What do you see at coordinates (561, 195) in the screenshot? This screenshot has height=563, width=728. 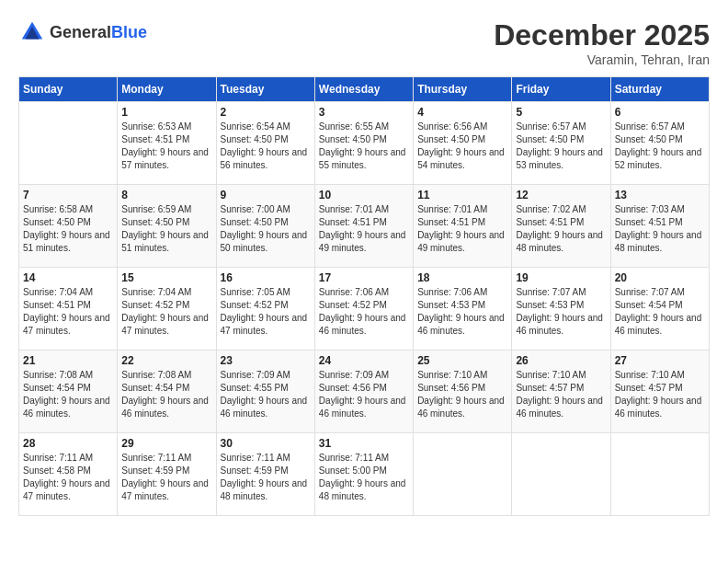 I see `day-number: 12` at bounding box center [561, 195].